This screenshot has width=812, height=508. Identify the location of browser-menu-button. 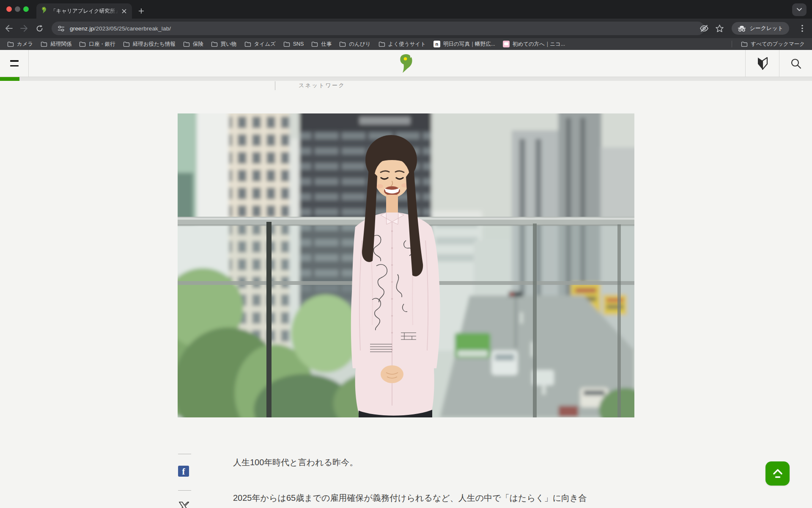
(802, 28).